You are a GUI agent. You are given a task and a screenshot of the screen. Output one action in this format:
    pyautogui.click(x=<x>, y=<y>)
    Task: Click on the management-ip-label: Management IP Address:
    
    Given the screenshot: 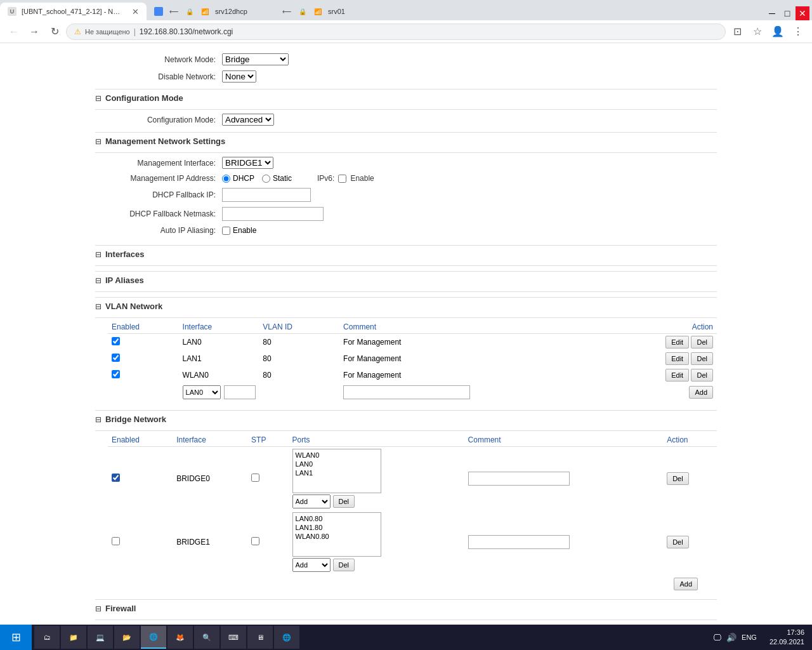 What is the action you would take?
    pyautogui.click(x=159, y=178)
    